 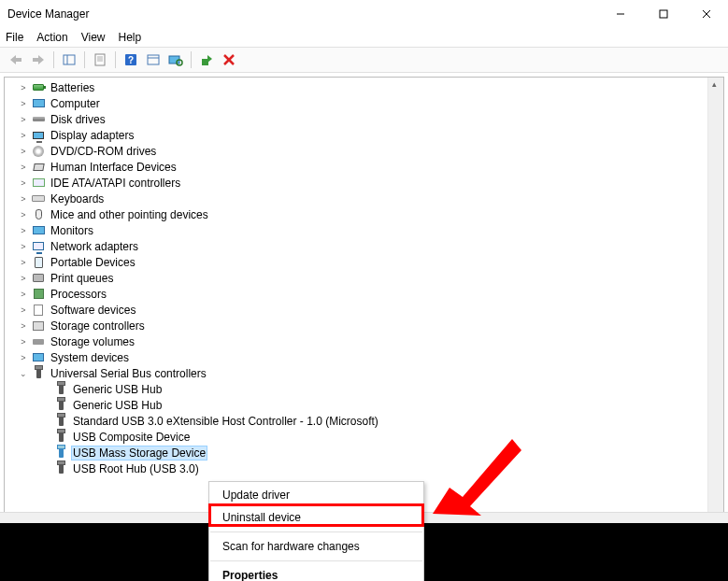 I want to click on uninstall-button, so click(x=229, y=60).